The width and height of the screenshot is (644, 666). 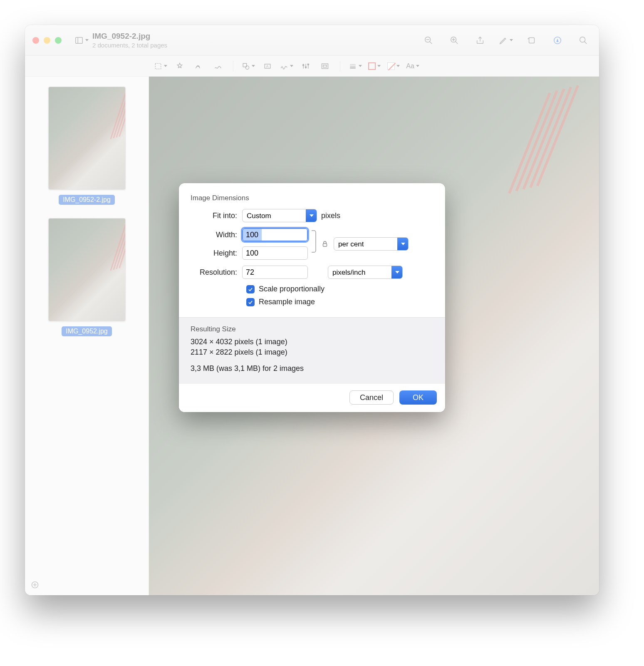 What do you see at coordinates (250, 302) in the screenshot?
I see `resample-image-checkbox` at bounding box center [250, 302].